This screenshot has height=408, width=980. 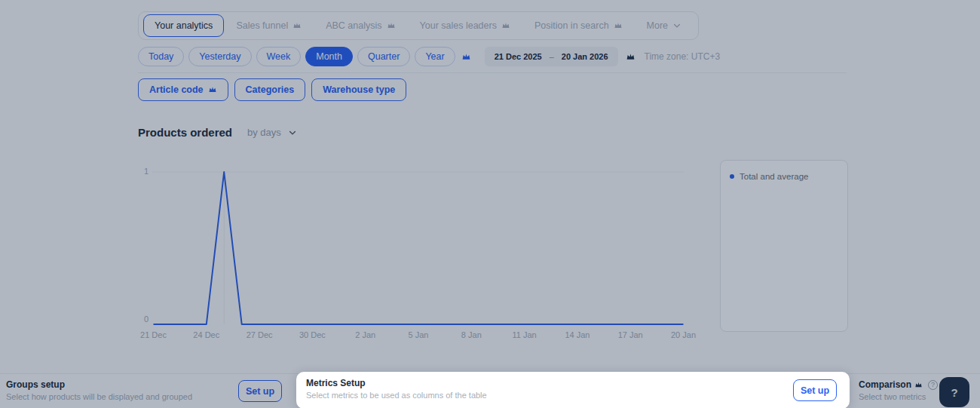 What do you see at coordinates (279, 57) in the screenshot?
I see `period-week-button: Week` at bounding box center [279, 57].